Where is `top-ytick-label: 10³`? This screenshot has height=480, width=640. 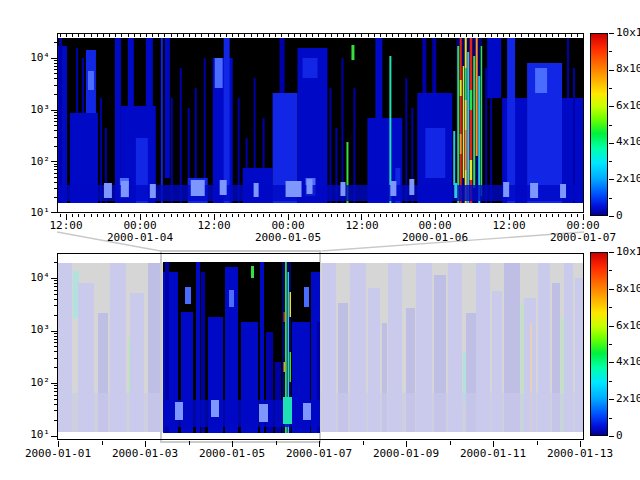
top-ytick-label: 10³ is located at coordinates (35, 110).